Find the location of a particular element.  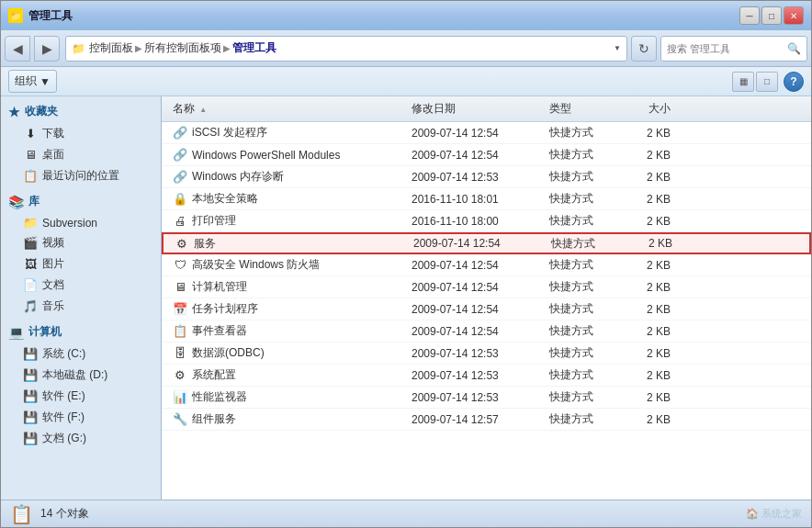

search-input is located at coordinates (726, 49).